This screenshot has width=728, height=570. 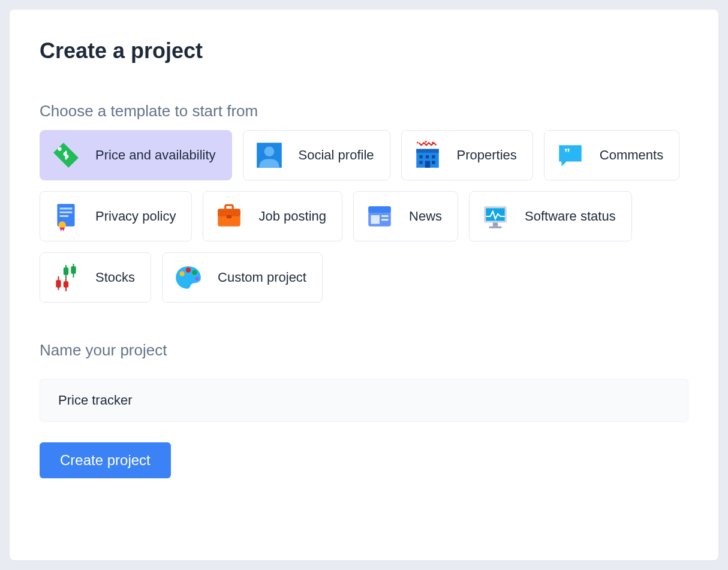 I want to click on template-label: Privacy policy, so click(x=136, y=216).